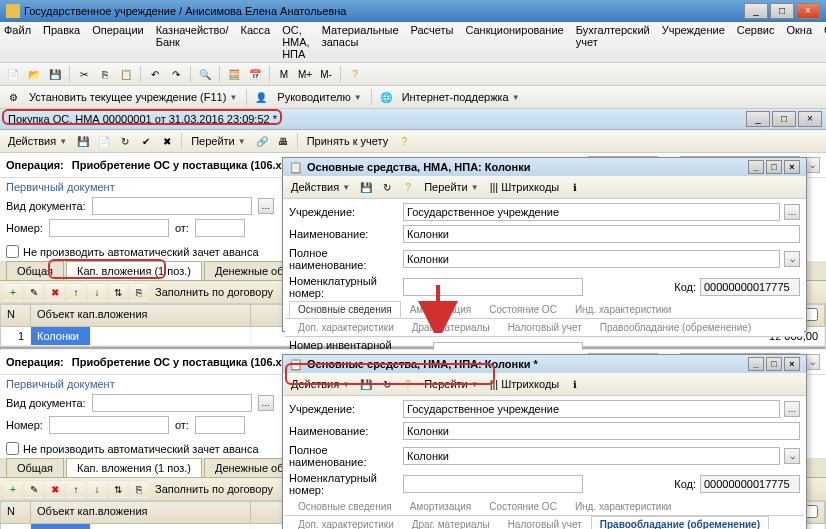  Describe the element at coordinates (118, 292) in the screenshot. I see `grid-sort-icon: ⇅` at that location.